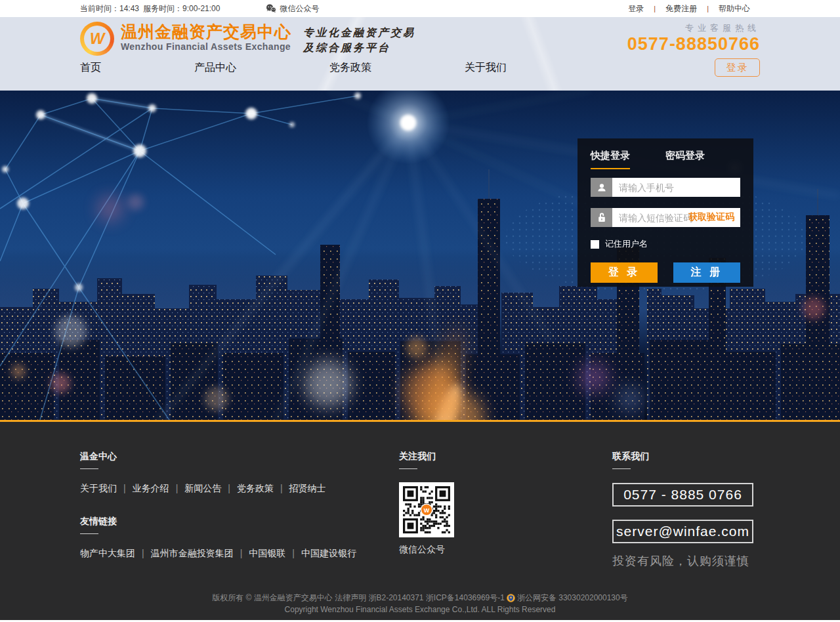 This screenshot has width=840, height=622. I want to click on footer-friends-title: 友情链接, so click(240, 522).